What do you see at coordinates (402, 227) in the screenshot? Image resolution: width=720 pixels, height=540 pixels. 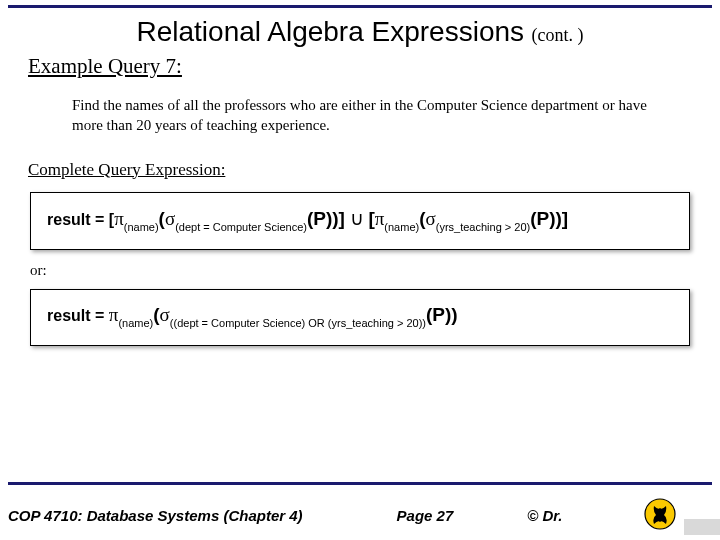 I see `expr1-sub-name2: (name)` at bounding box center [402, 227].